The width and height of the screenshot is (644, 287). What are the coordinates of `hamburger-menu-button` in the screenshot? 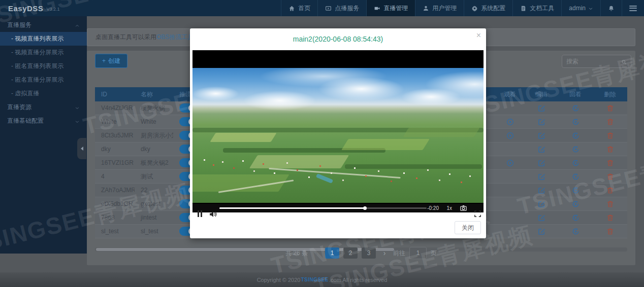 It's located at (633, 8).